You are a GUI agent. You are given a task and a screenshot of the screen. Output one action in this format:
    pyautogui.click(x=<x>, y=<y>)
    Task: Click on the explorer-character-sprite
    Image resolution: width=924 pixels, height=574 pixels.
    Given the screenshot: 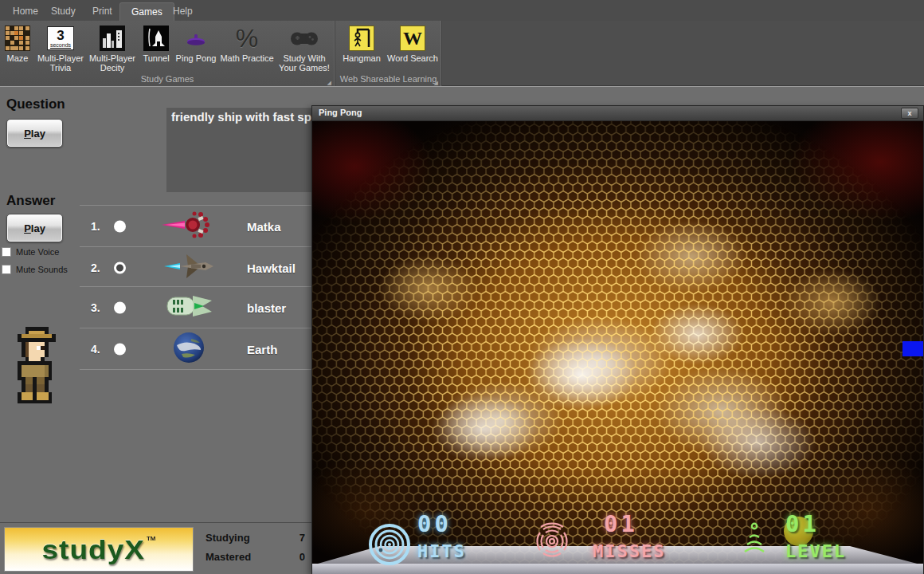 What is the action you would take?
    pyautogui.click(x=37, y=367)
    